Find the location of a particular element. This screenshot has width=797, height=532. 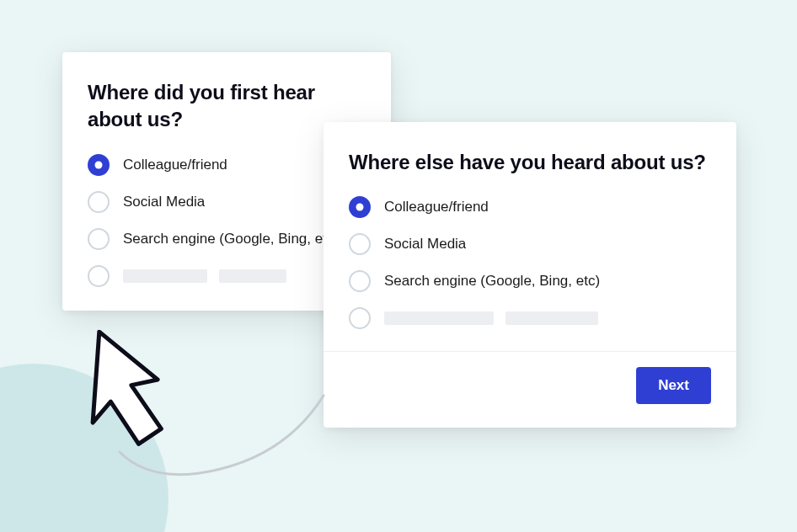

options-list: Colleague/friend Social Media Search eng… is located at coordinates (530, 263).